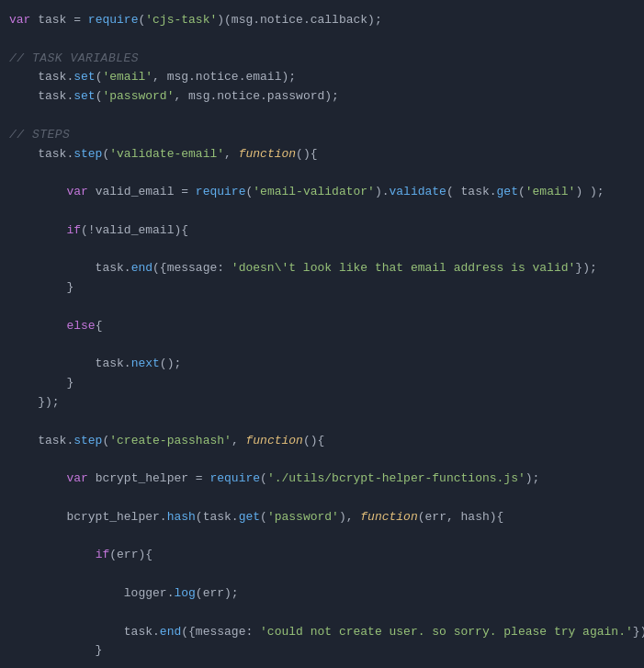 This screenshot has height=668, width=644. Describe the element at coordinates (322, 402) in the screenshot. I see `code-line: });` at that location.